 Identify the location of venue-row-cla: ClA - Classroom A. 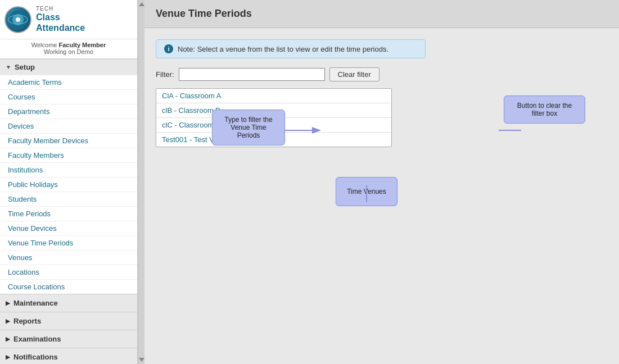
(274, 96).